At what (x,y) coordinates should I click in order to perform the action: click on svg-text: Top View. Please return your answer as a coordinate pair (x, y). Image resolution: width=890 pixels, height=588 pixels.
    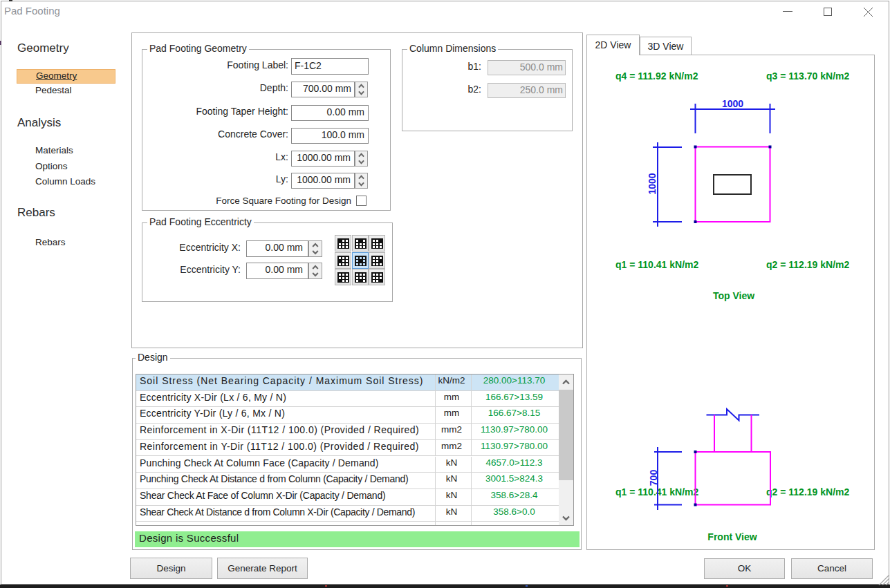
    Looking at the image, I should click on (734, 296).